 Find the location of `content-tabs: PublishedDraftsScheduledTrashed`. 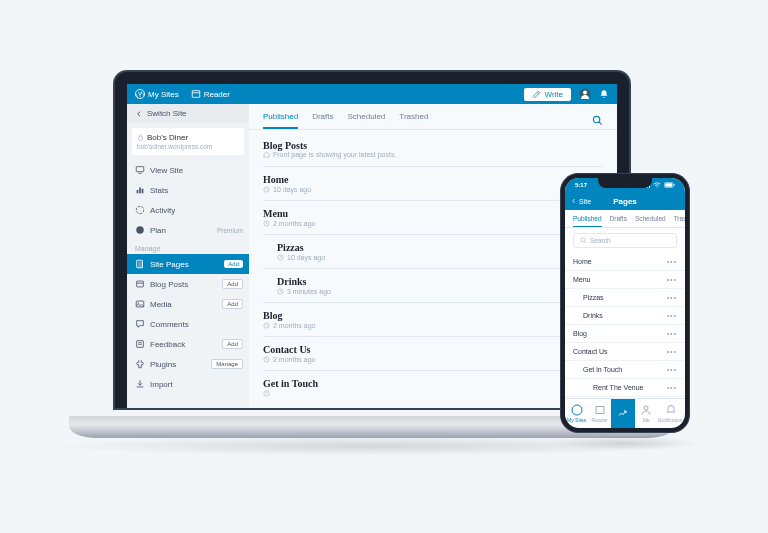

content-tabs: PublishedDraftsScheduledTrashed is located at coordinates (433, 117).